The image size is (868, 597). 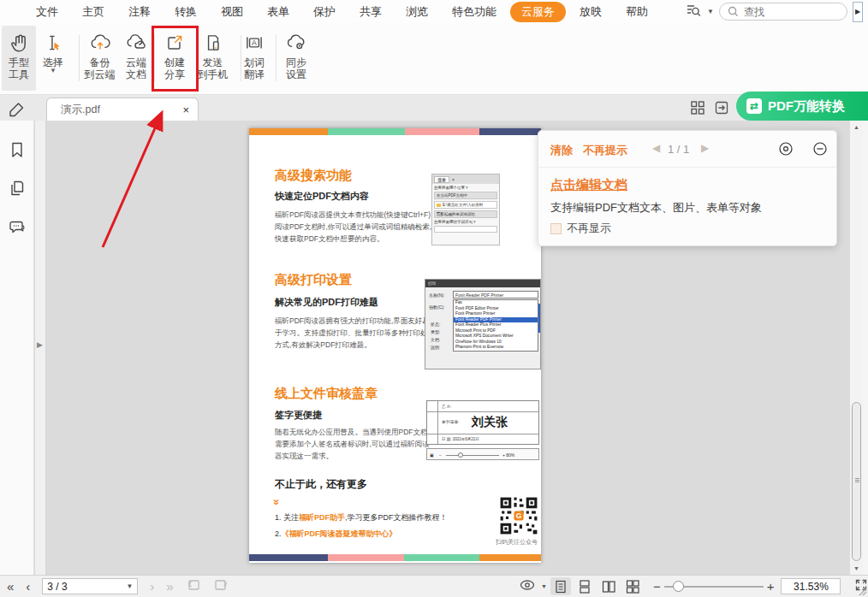 I want to click on menu-view: 视图, so click(x=232, y=12).